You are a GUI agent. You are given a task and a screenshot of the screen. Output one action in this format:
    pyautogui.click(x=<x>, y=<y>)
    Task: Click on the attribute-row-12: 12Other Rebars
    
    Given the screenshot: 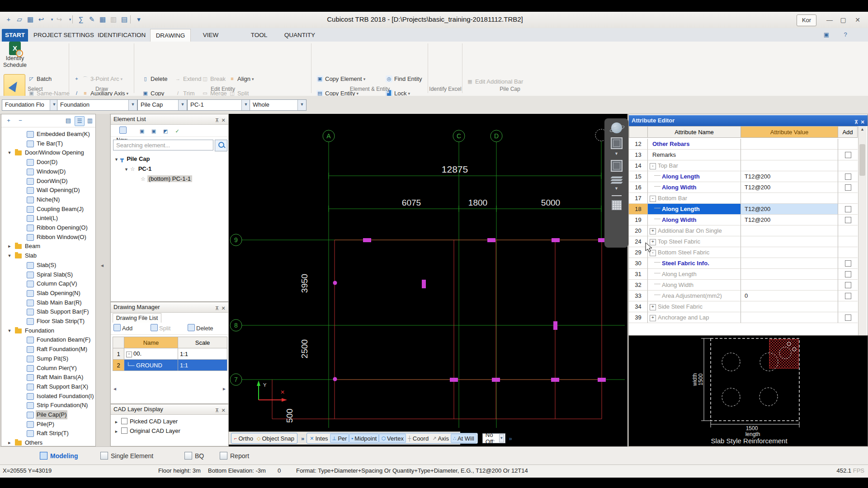 What is the action you would take?
    pyautogui.click(x=743, y=144)
    